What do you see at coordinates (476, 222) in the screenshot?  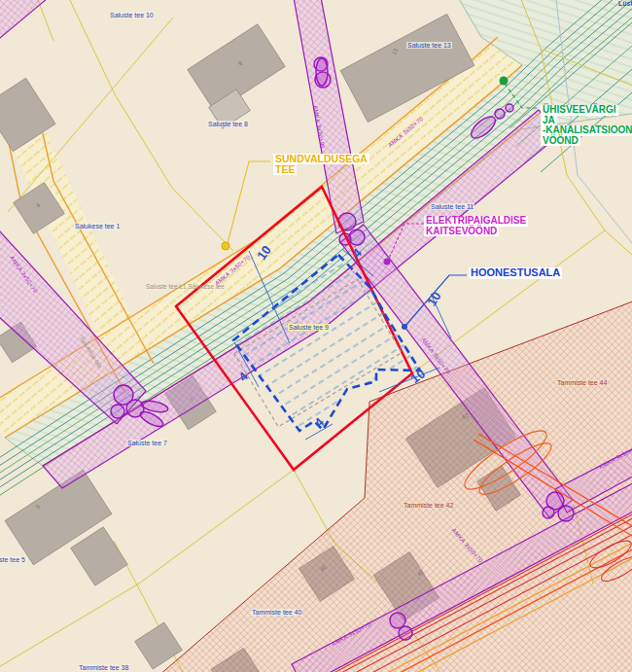 I see `legend-text: ELEKTRIPAIGALDISE` at bounding box center [476, 222].